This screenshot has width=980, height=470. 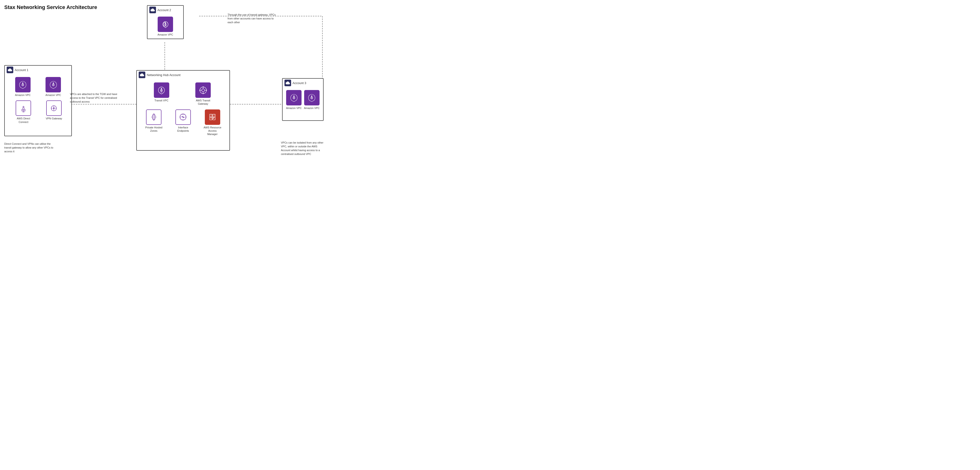 What do you see at coordinates (299, 83) in the screenshot?
I see `account3-label: Account 3` at bounding box center [299, 83].